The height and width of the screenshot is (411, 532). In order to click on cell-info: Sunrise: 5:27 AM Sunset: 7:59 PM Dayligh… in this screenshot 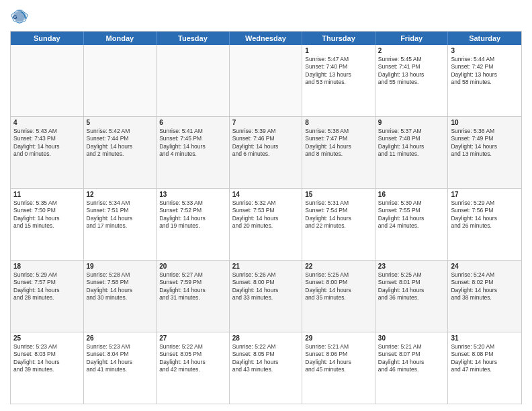, I will do `click(193, 287)`.